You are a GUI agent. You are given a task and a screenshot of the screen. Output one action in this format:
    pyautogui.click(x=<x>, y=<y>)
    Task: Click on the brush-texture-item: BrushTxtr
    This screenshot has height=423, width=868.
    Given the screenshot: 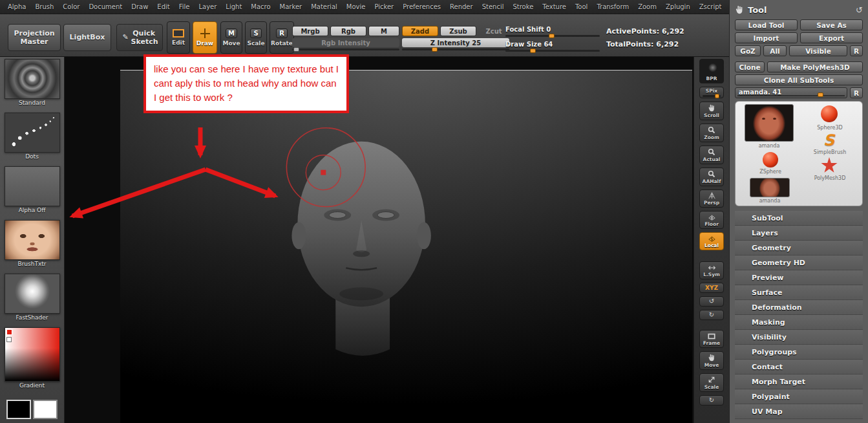 What is the action you would take?
    pyautogui.click(x=32, y=243)
    